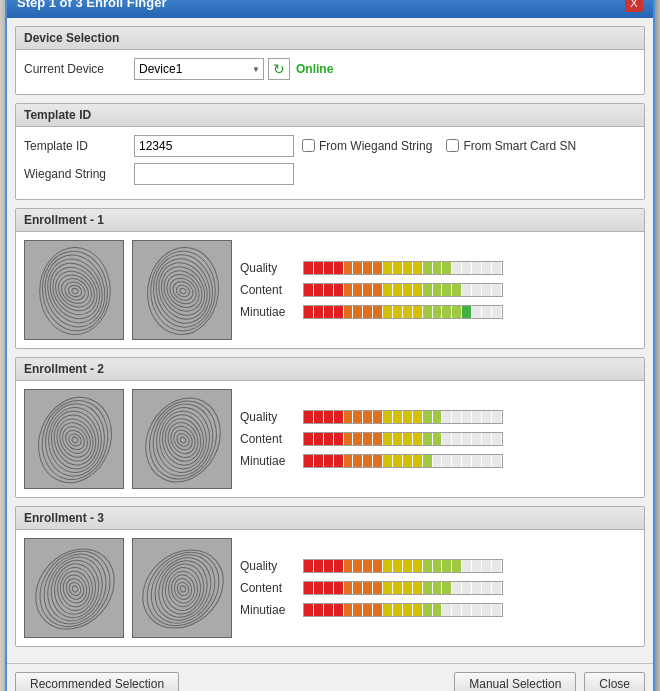 The width and height of the screenshot is (660, 691). Describe the element at coordinates (330, 163) in the screenshot. I see `template-section-body: Template ID From Wiegand String From Sma…` at that location.